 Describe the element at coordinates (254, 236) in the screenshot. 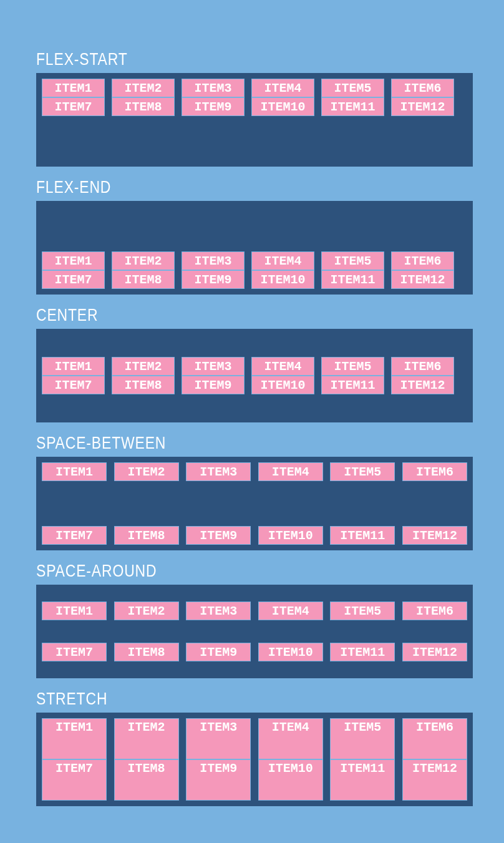

I see `section-flex-end: FLEX-END ITEM1 ITEM2 ITEM3 ITEM4 ITEM5 I…` at that location.